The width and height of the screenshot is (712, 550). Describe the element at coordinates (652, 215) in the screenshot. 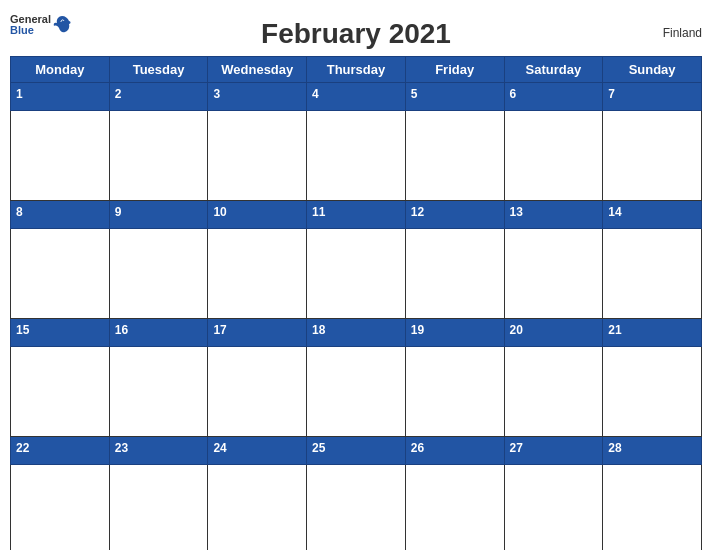

I see `day-14-number: 14` at that location.